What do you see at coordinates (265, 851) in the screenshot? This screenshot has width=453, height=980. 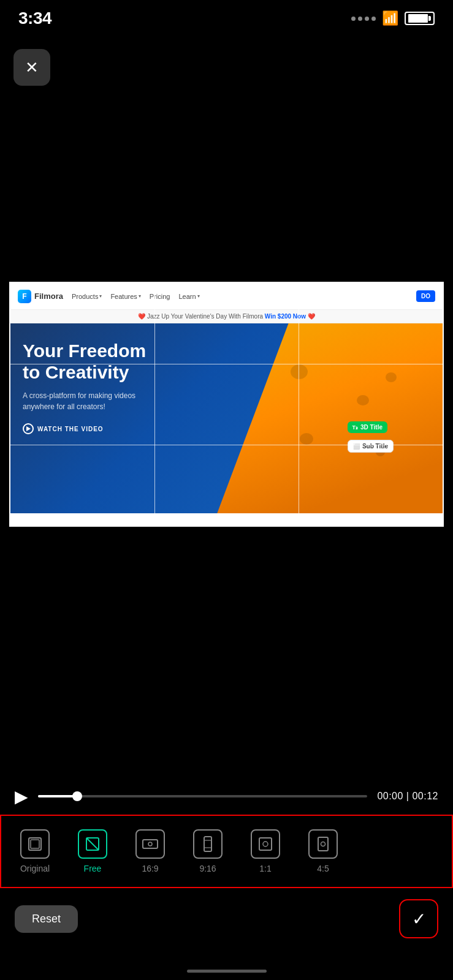 I see `crop-ratio-1-1: 1:1` at bounding box center [265, 851].